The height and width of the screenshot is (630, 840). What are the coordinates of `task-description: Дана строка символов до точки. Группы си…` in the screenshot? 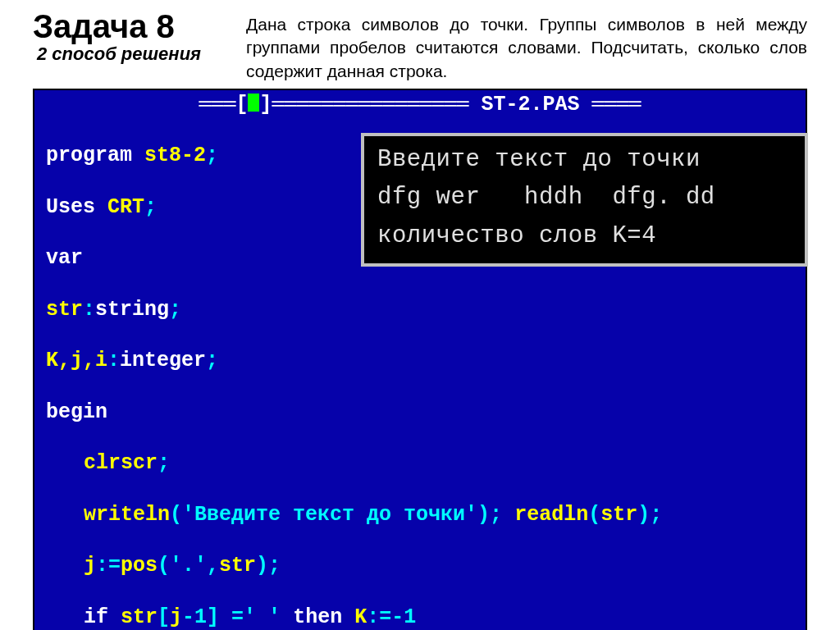 It's located at (527, 46).